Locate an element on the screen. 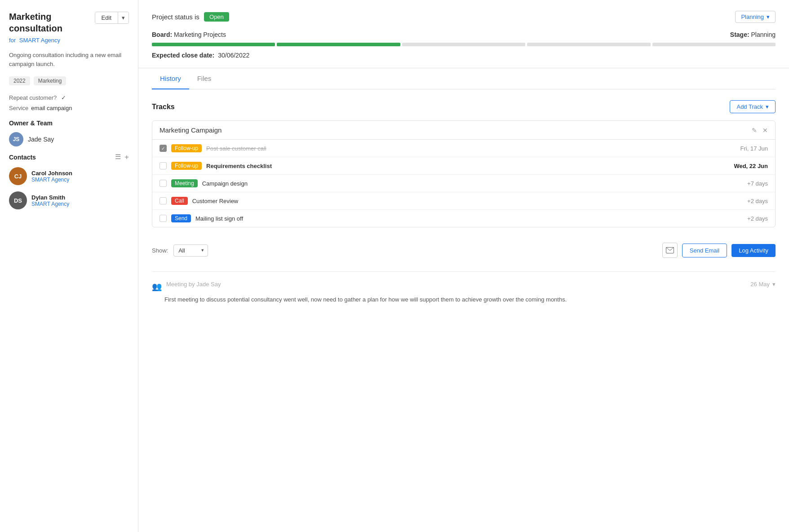 The height and width of the screenshot is (532, 789). activity-meeting-icon: 👥 is located at coordinates (157, 287).